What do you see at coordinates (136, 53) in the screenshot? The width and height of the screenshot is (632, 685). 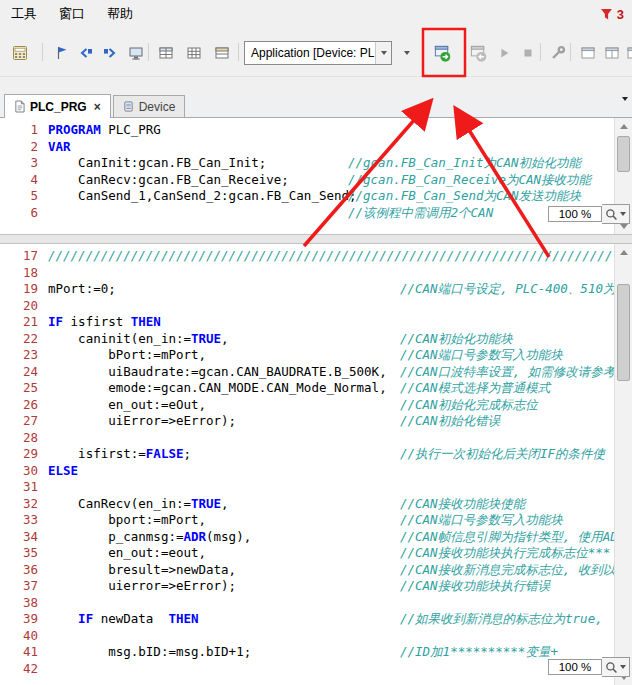 I see `build-button` at bounding box center [136, 53].